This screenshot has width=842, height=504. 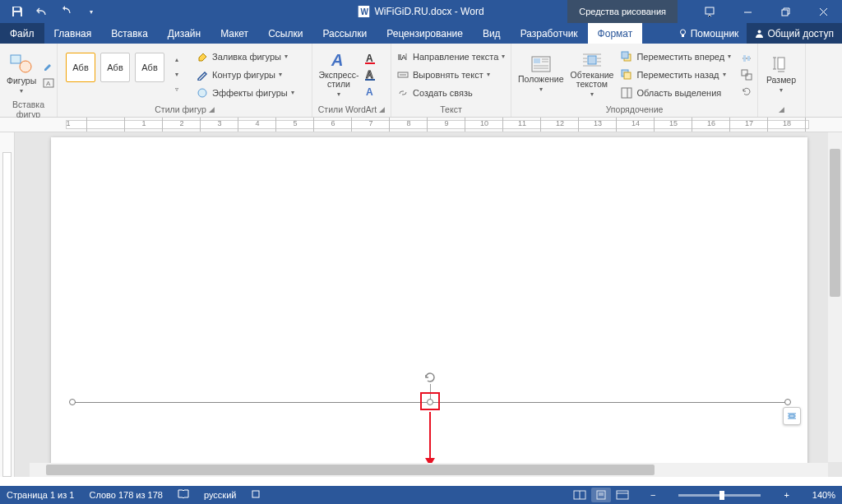 What do you see at coordinates (22, 33) in the screenshot?
I see `tab-file: Файл` at bounding box center [22, 33].